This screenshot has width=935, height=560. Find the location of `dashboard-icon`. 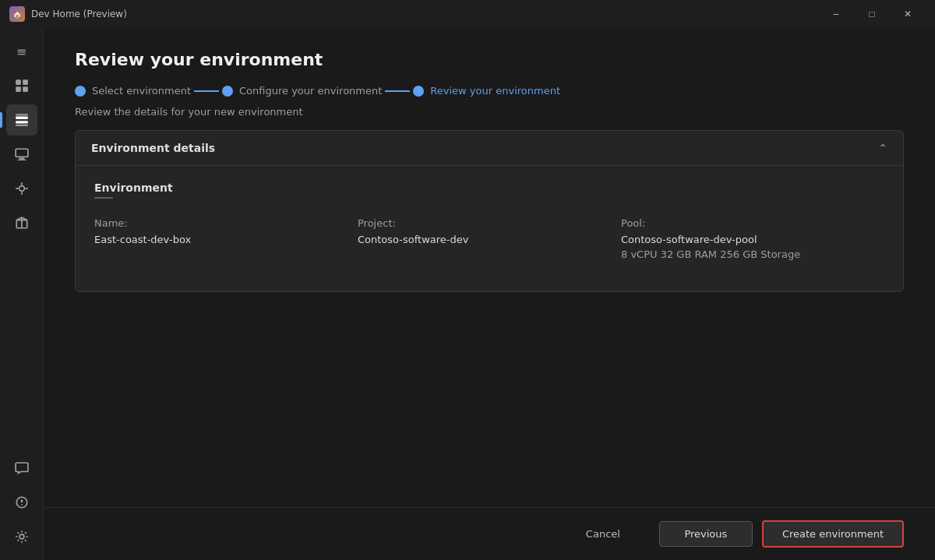

dashboard-icon is located at coordinates (22, 86).